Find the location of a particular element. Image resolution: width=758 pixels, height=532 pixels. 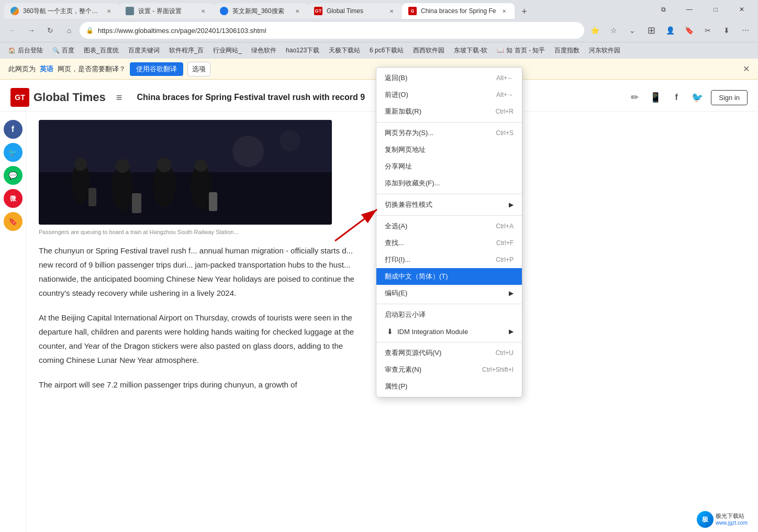

windows-button: ⊞ is located at coordinates (651, 30).